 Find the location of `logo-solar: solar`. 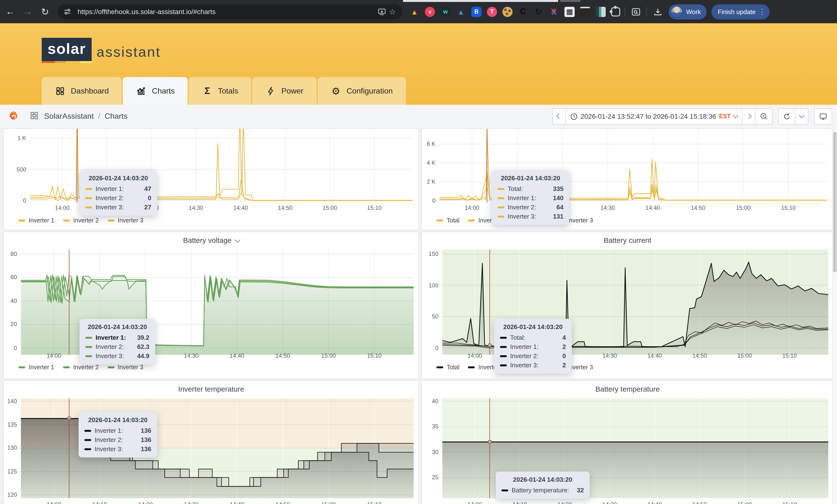

logo-solar: solar is located at coordinates (67, 50).